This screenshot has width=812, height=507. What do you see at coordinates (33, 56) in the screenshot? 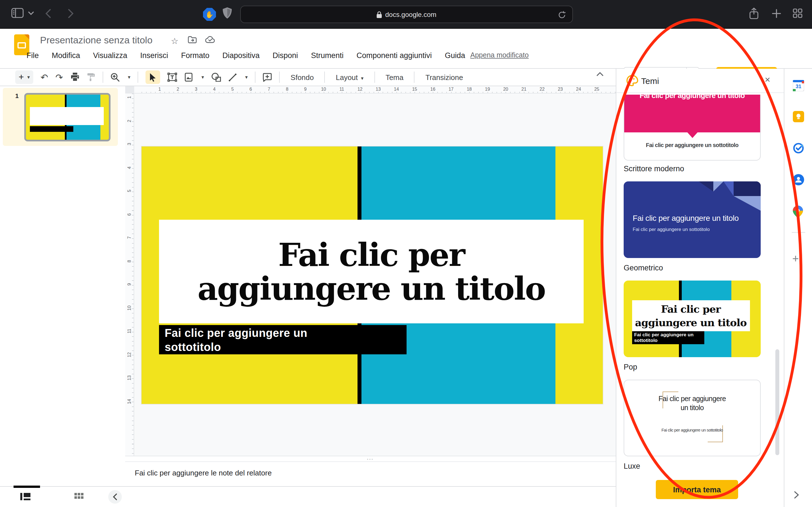
I see `menu-file: File` at bounding box center [33, 56].